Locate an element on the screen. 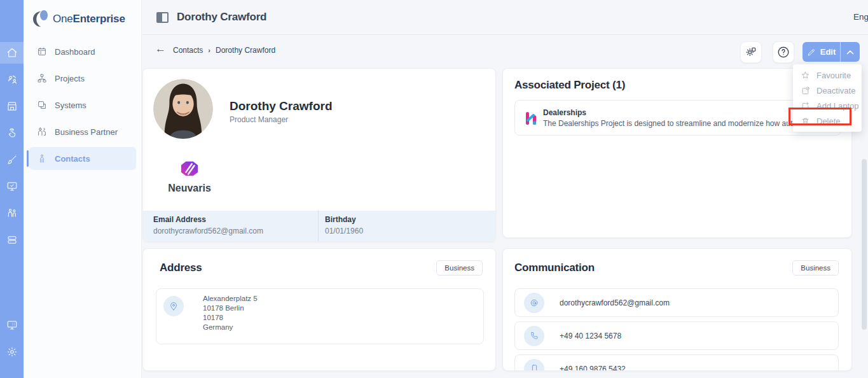 The height and width of the screenshot is (378, 868). address-street: Alexanderplatz 5 is located at coordinates (230, 299).